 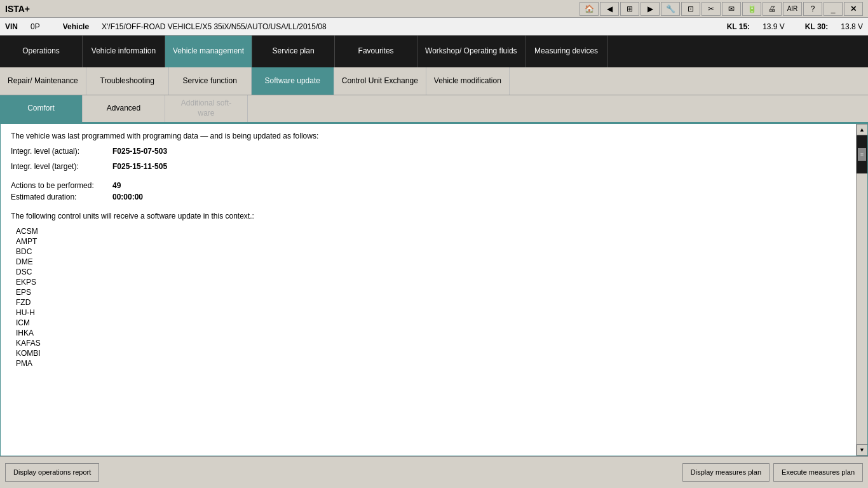 I want to click on air-icon: AIR, so click(x=792, y=9).